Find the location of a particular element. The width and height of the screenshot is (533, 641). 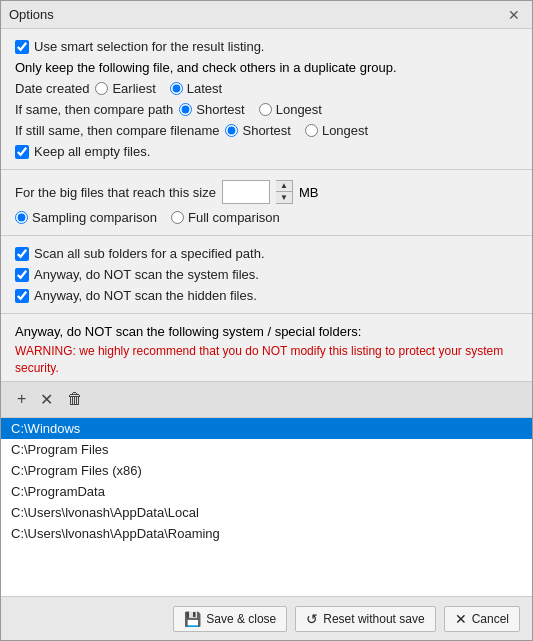

reset-label: Reset without save is located at coordinates (374, 619).